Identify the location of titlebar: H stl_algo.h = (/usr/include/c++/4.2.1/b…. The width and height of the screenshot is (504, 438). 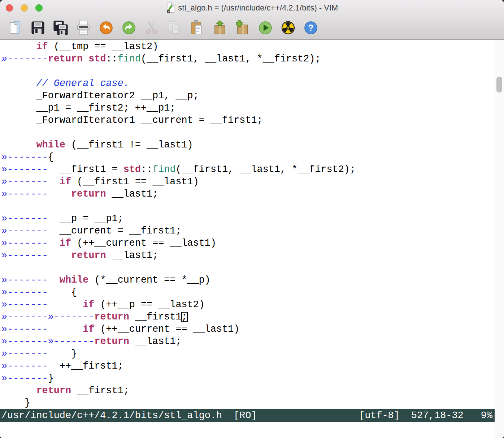
(252, 8).